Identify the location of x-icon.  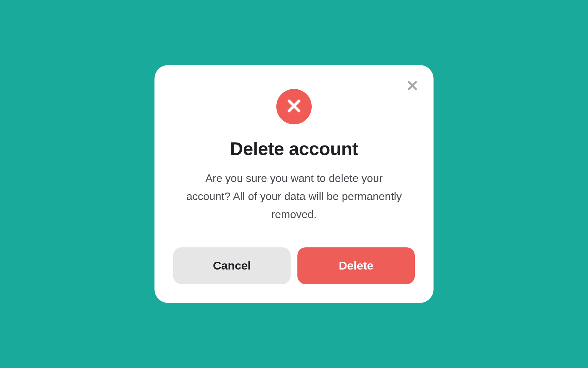
(294, 107).